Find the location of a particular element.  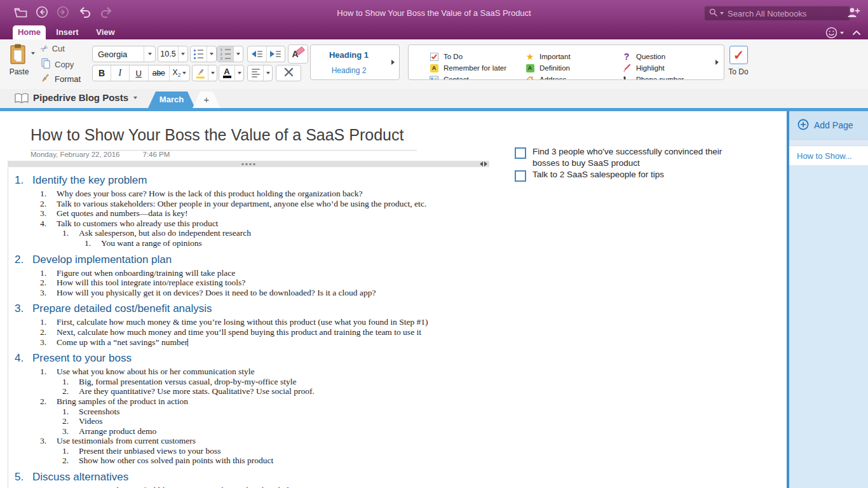

tab-insert: Insert is located at coordinates (67, 32).